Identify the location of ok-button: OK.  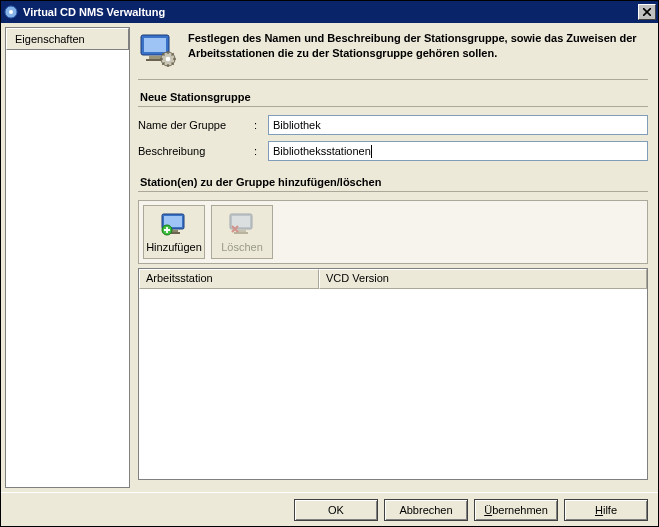
(336, 510).